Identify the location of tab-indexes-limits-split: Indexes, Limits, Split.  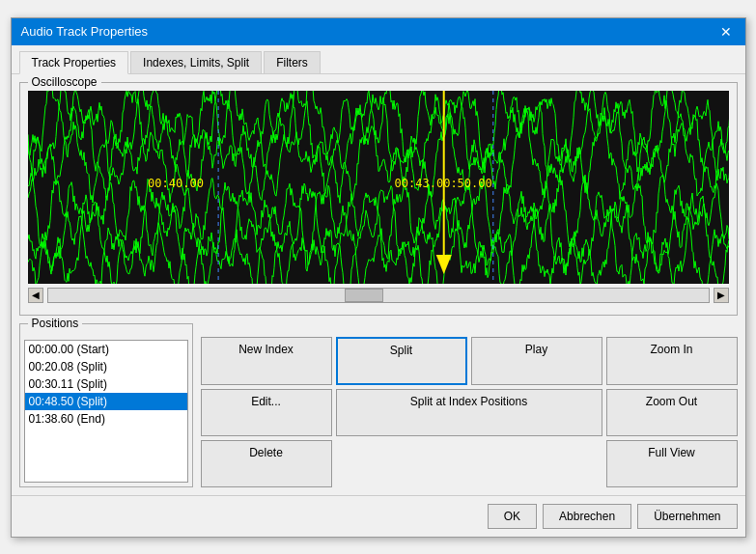
(196, 62).